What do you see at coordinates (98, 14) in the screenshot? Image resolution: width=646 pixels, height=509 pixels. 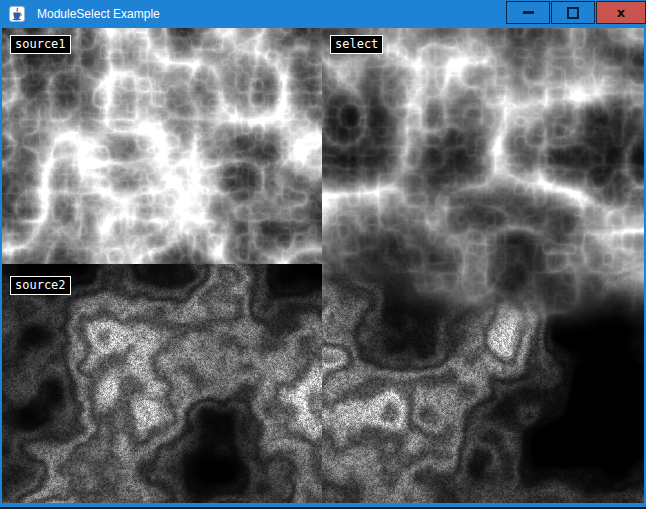 I see `window-title: ModuleSelect Example` at bounding box center [98, 14].